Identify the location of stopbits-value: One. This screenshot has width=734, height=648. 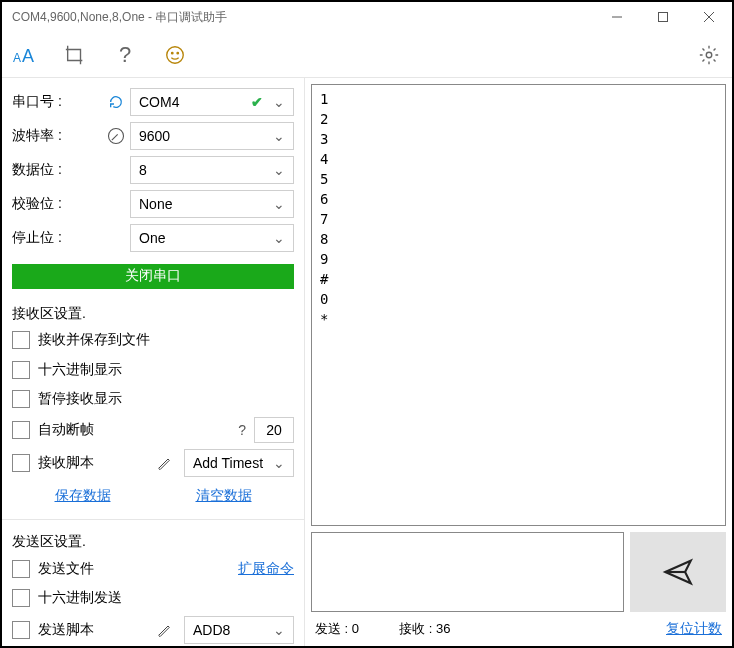
(152, 238).